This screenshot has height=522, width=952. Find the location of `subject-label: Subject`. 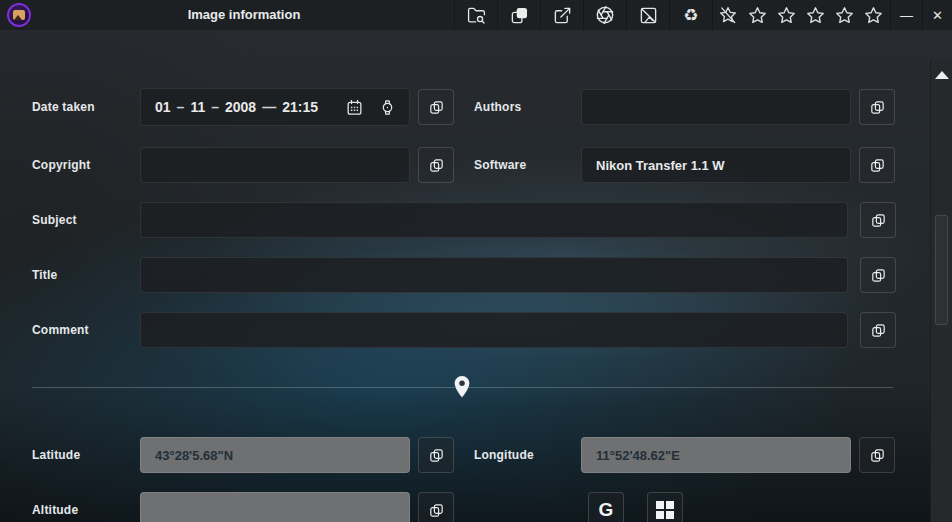

subject-label: Subject is located at coordinates (54, 220).